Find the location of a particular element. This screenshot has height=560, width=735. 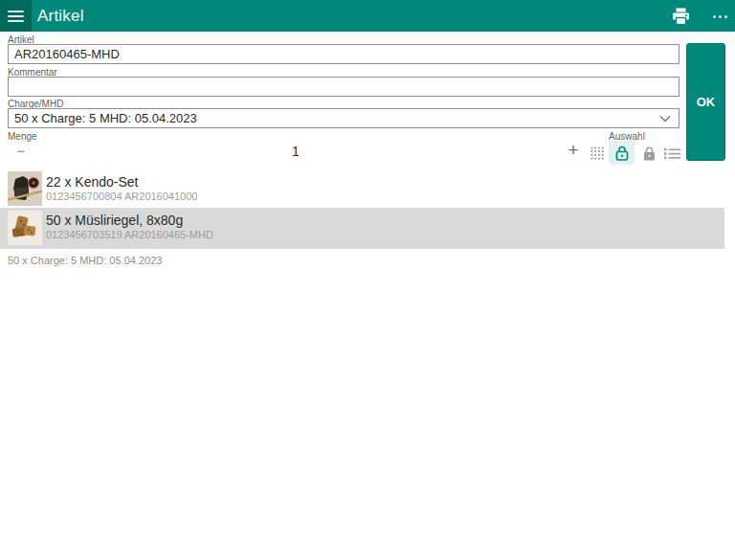

list-item-subtitle: 0123456700804 AR2016041000 is located at coordinates (122, 196).